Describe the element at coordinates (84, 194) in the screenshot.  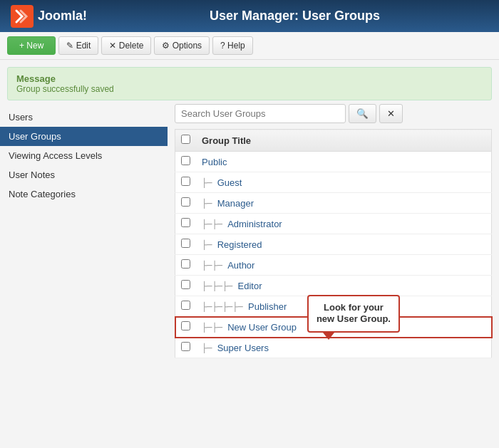
I see `sidebar-item-note-categories: Note Categories` at that location.